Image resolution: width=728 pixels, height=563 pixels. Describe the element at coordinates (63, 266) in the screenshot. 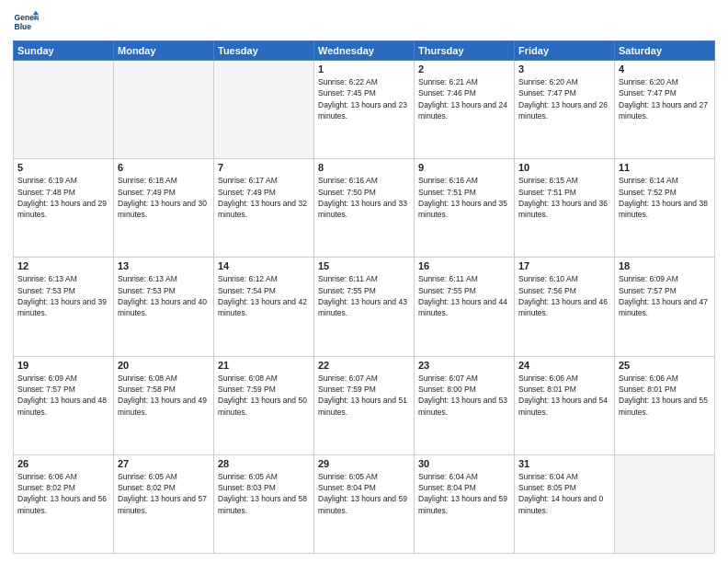

I see `day-number: 12` at that location.